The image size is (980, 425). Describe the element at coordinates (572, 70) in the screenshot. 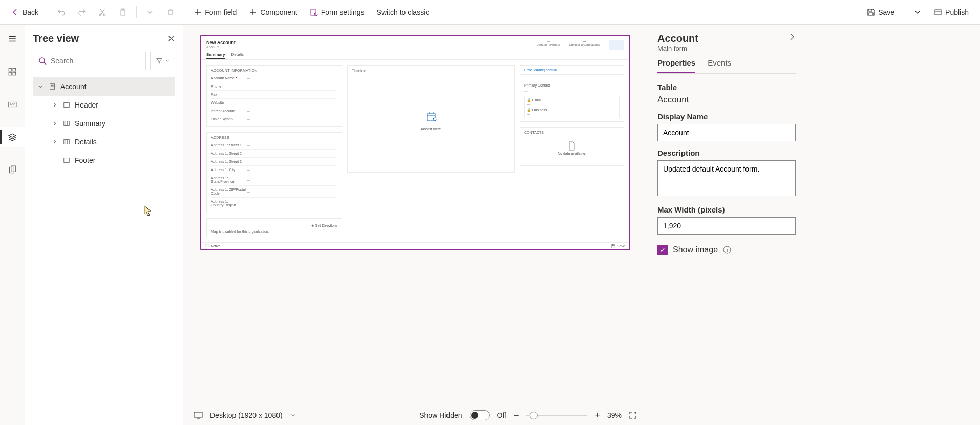

I see `error-section: Error loading control` at that location.